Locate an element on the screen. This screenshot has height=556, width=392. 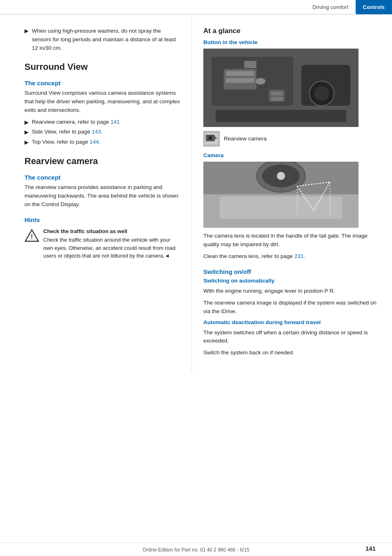
switching-subtitle: Switching on/off is located at coordinates (292, 272).